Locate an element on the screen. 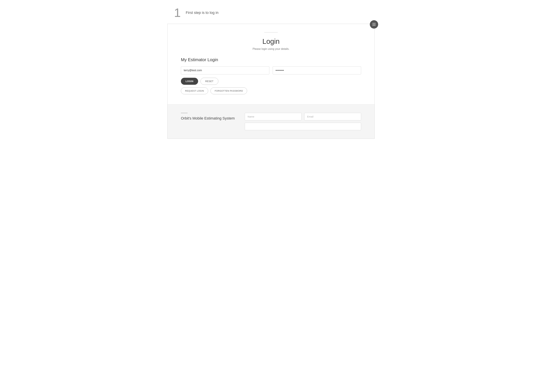 The image size is (542, 392). footer-divider is located at coordinates (184, 113).